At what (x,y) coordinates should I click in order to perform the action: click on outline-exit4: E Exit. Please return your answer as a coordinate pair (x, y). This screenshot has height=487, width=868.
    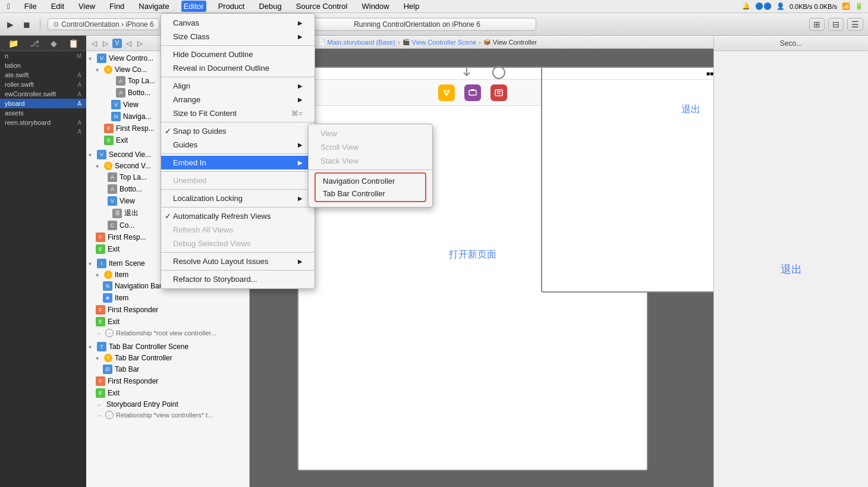
    Looking at the image, I should click on (168, 393).